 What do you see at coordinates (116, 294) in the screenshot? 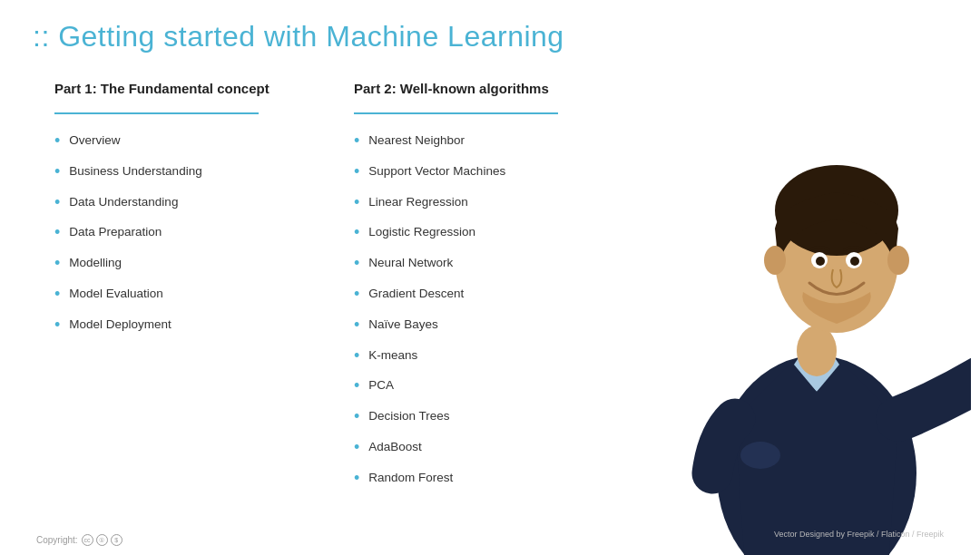
I see `item-label: Model Evaluation` at bounding box center [116, 294].